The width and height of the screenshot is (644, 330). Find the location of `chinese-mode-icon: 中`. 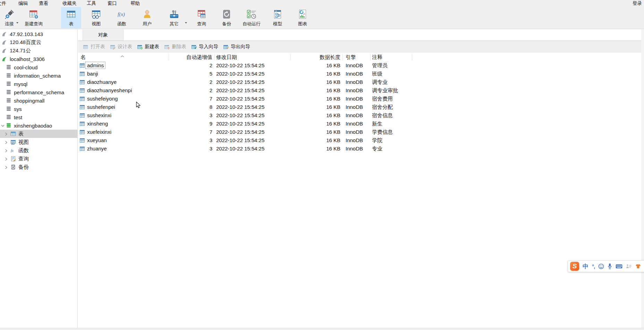

chinese-mode-icon: 中 is located at coordinates (586, 266).